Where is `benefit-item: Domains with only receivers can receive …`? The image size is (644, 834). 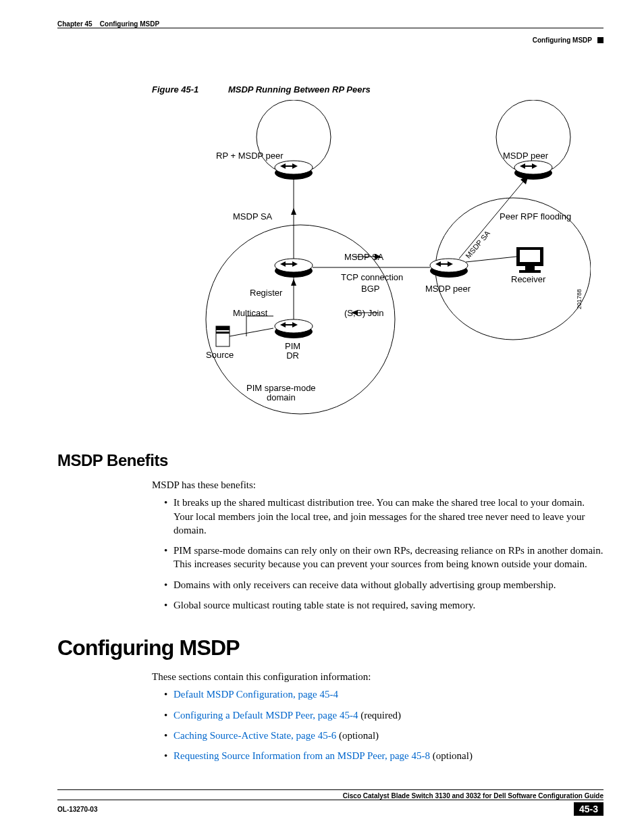
benefit-item: Domains with only receivers can receive … is located at coordinates (383, 585).